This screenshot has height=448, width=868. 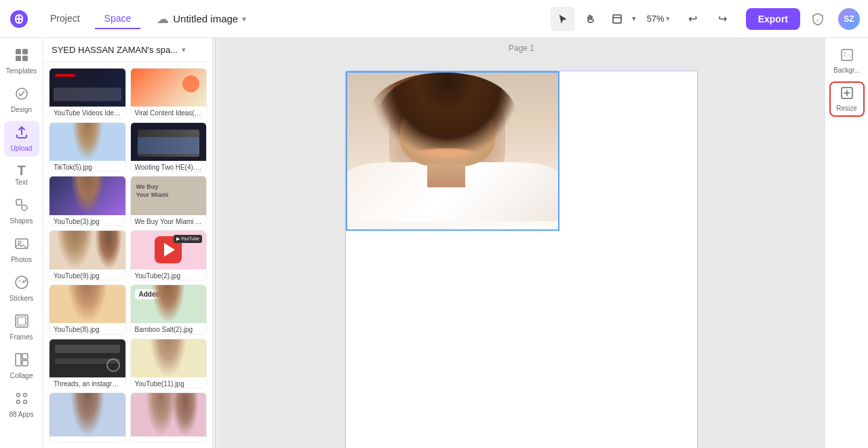 I want to click on list-item: Threads, an instagra..., so click(x=87, y=364).